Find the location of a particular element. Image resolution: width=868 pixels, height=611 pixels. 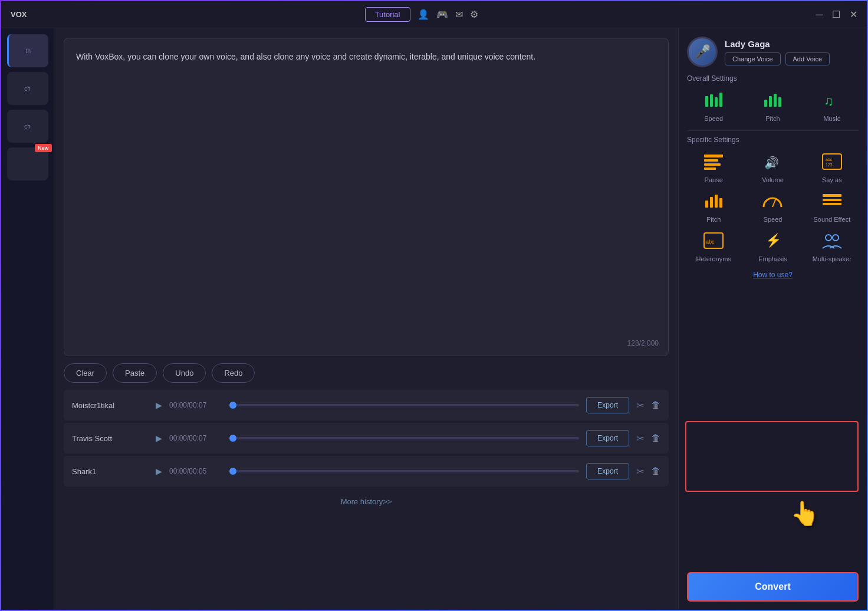

how-to-use-link: How to use? is located at coordinates (772, 275).